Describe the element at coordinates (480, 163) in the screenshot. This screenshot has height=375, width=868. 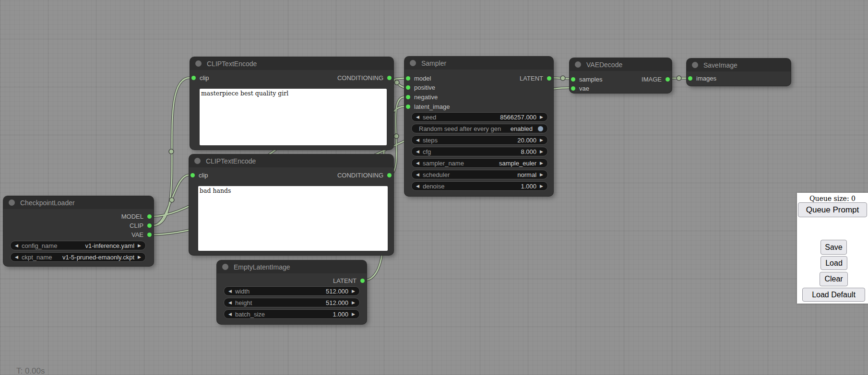
I see `widget-sampler-name: ◀ sampler_name sample_euler ▶` at that location.